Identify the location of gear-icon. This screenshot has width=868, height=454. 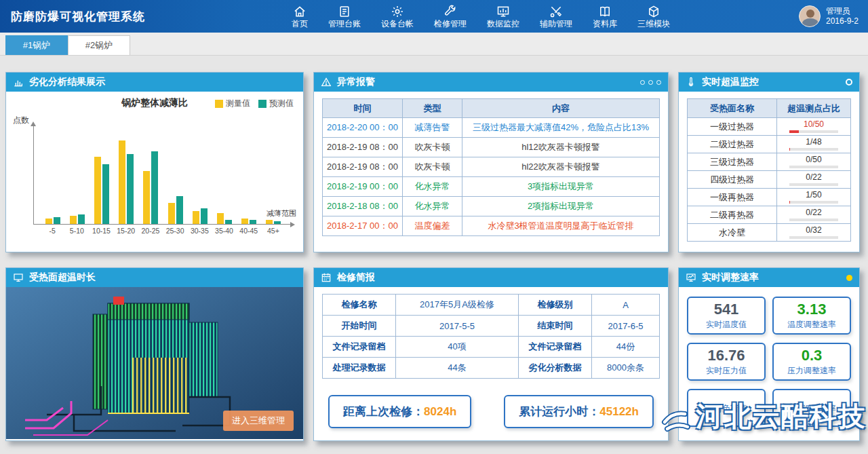
(397, 12).